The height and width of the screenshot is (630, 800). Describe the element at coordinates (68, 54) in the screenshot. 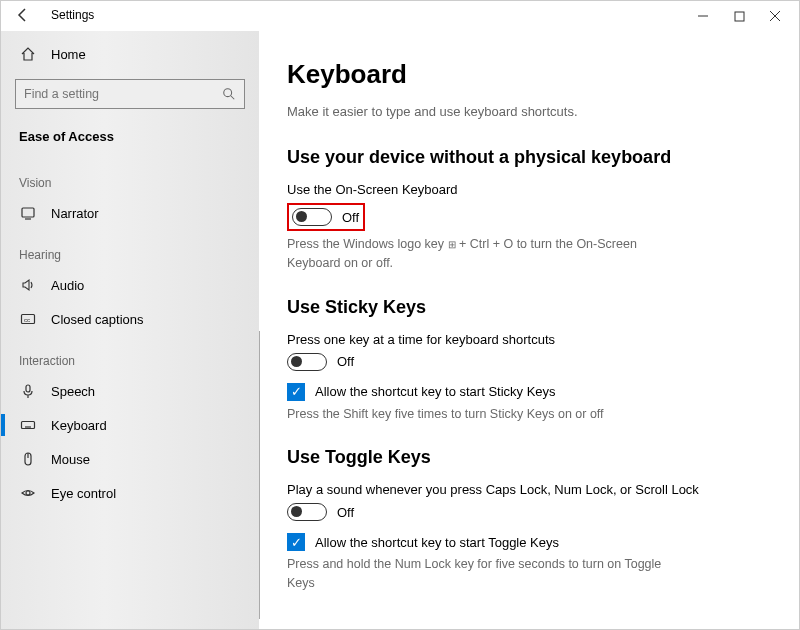

I see `sidebar-home-label: Home` at that location.